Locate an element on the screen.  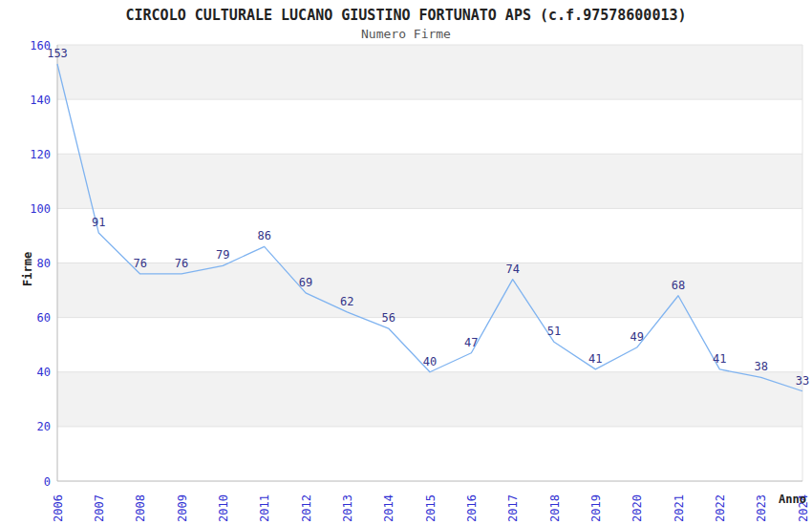
data-label: 49 is located at coordinates (636, 337).